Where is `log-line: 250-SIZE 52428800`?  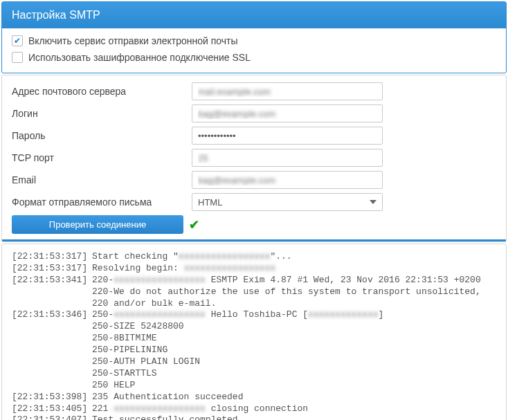
log-line: 250-SIZE 52428800 is located at coordinates (254, 327).